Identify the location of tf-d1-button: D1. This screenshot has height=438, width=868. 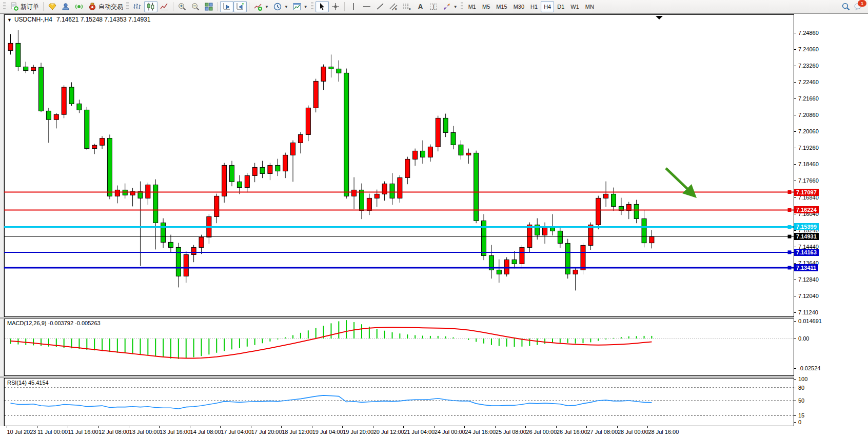
(561, 7).